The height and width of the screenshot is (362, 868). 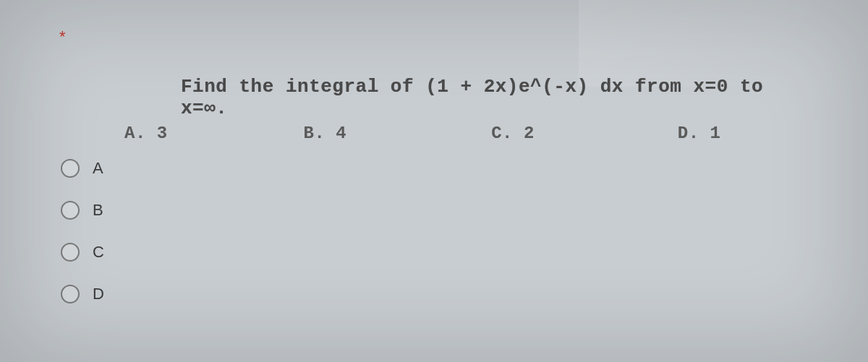 What do you see at coordinates (98, 210) in the screenshot?
I see `option-label: B` at bounding box center [98, 210].